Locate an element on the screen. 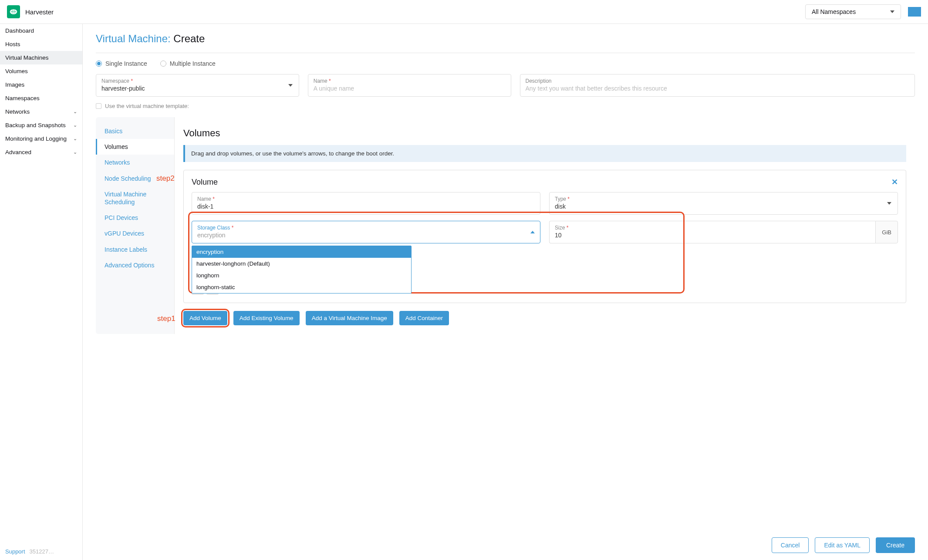  annotation-step2: step2 is located at coordinates (165, 179).